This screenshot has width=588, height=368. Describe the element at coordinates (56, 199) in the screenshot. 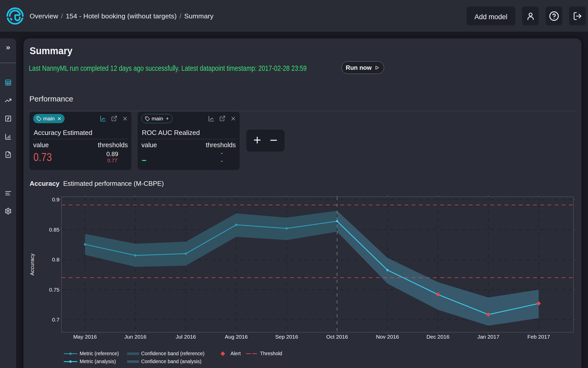

I see `svg-text: 0.9` at that location.